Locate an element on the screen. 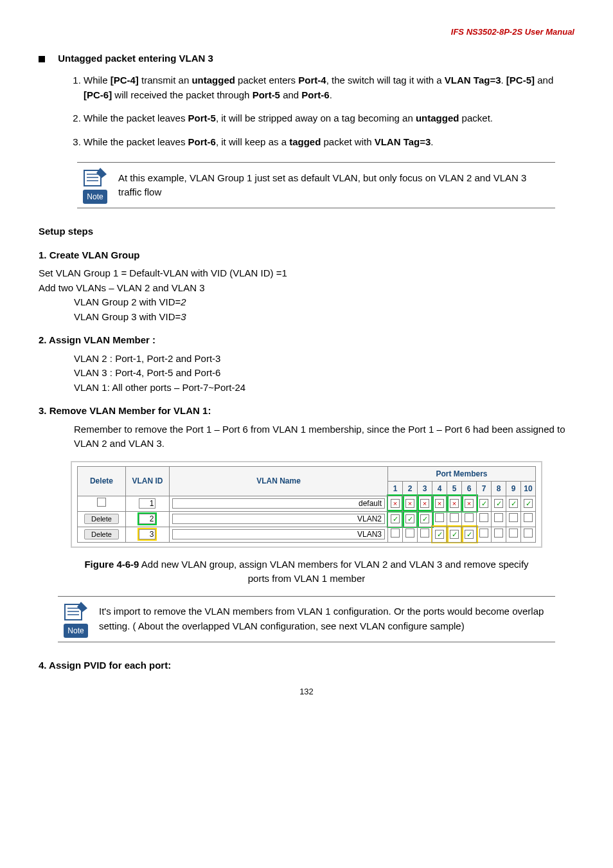 The height and width of the screenshot is (868, 613). note-box: Note At this example, VLAN Group 1 just … is located at coordinates (316, 185).